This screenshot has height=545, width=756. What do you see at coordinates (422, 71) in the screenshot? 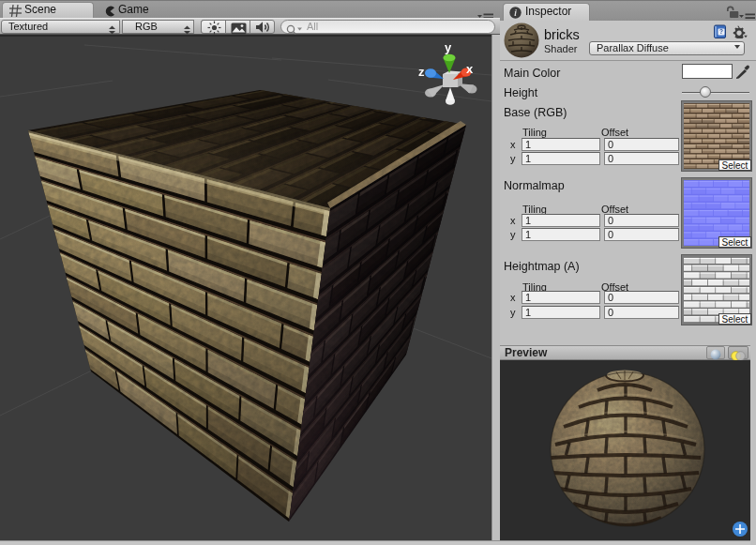
I see `svg-text: z` at bounding box center [422, 71].